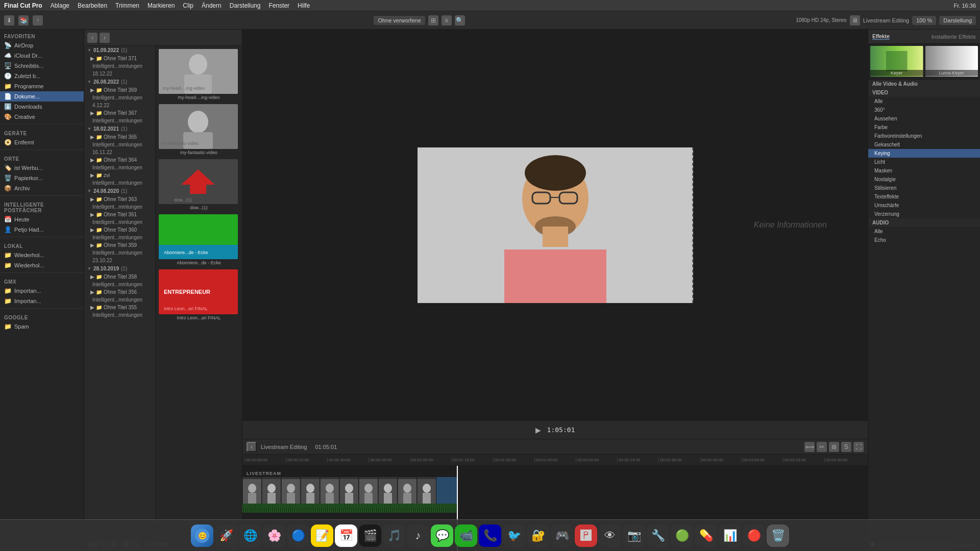 Image resolution: width=980 pixels, height=551 pixels. What do you see at coordinates (119, 230) in the screenshot?
I see `title-360: ▶ 📁 Ohne Titel 360` at bounding box center [119, 230].